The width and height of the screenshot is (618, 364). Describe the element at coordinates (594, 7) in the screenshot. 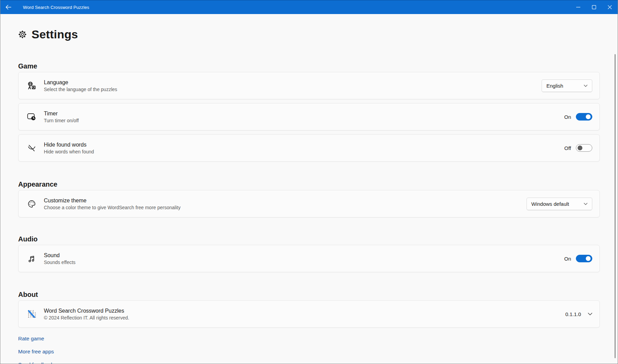

I see `maximize-icon` at that location.